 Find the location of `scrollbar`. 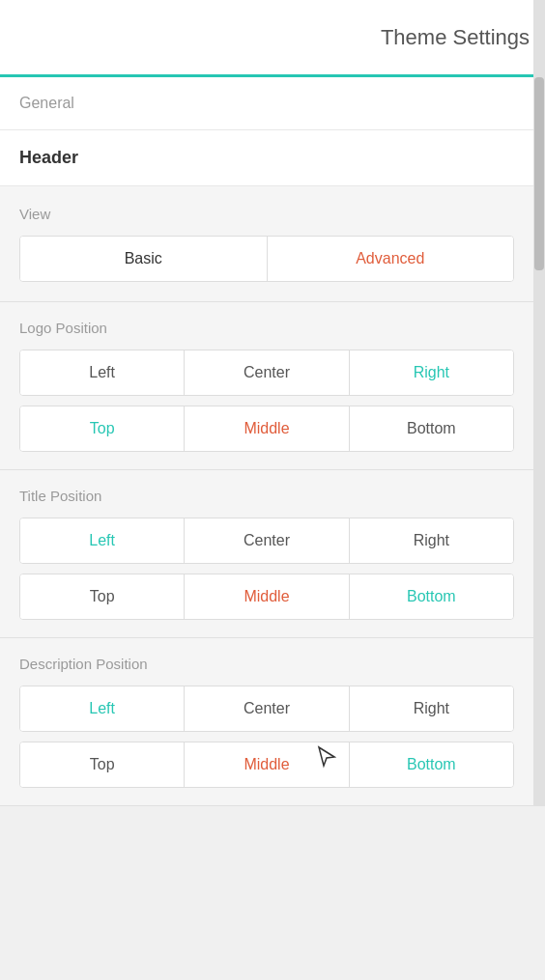

scrollbar is located at coordinates (539, 404).